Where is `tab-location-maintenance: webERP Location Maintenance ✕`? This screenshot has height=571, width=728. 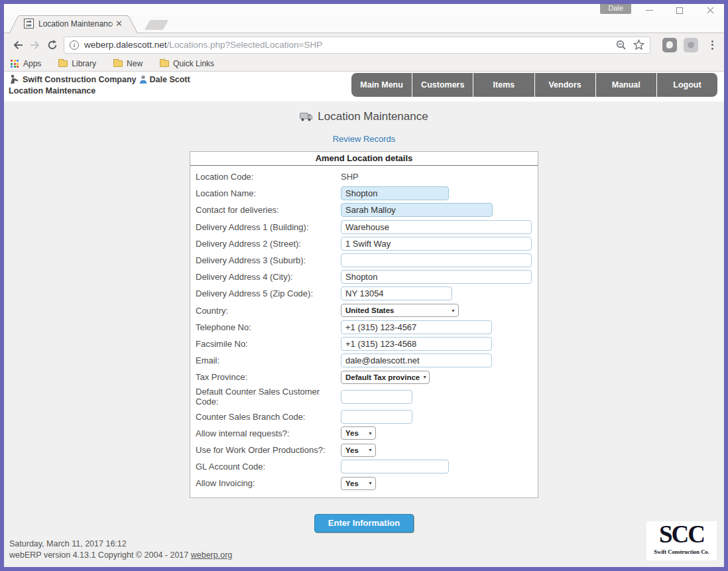 tab-location-maintenance: webERP Location Maintenance ✕ is located at coordinates (77, 24).